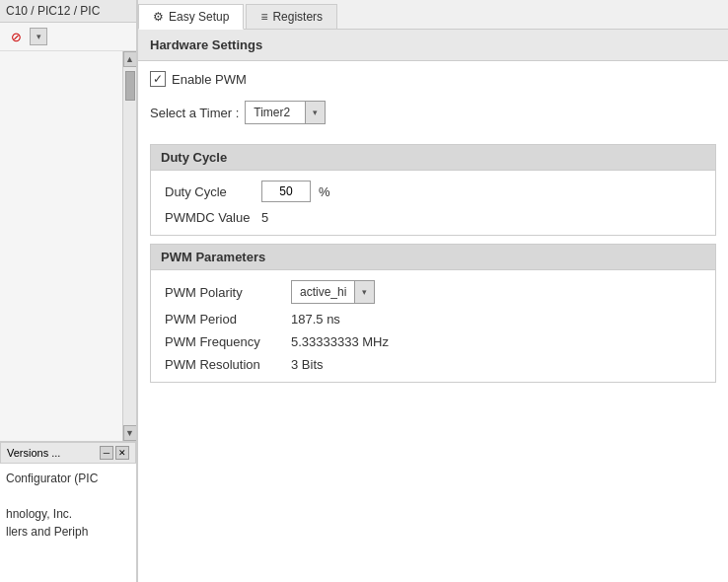 The height and width of the screenshot is (582, 728). Describe the element at coordinates (364, 292) in the screenshot. I see `polarity-select-arrow: ▾` at that location.